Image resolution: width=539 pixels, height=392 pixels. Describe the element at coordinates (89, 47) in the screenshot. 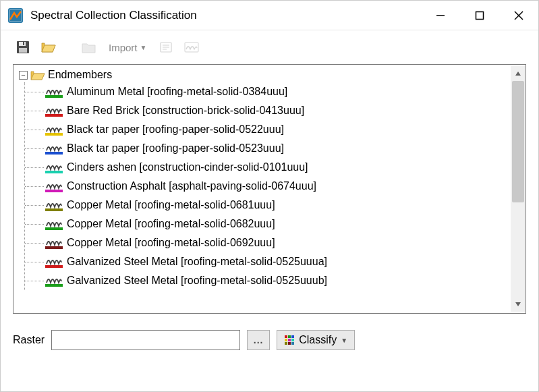

I see `import-folder-button` at that location.